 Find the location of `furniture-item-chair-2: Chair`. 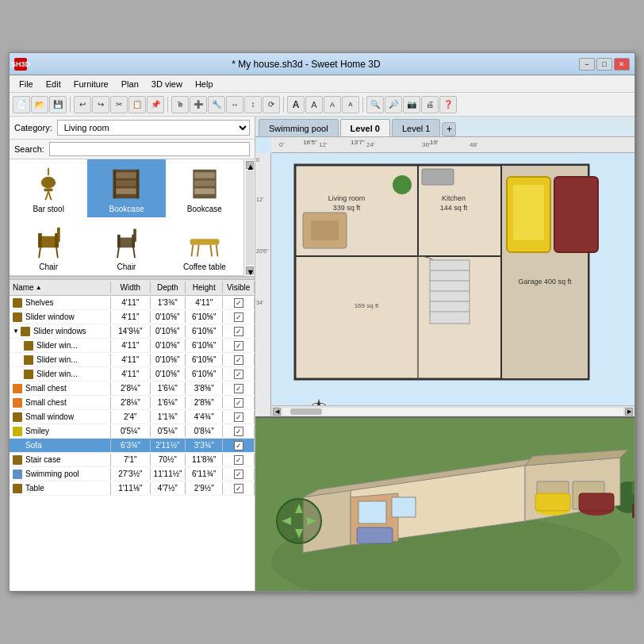

furniture-item-chair-2: Chair is located at coordinates (126, 246).